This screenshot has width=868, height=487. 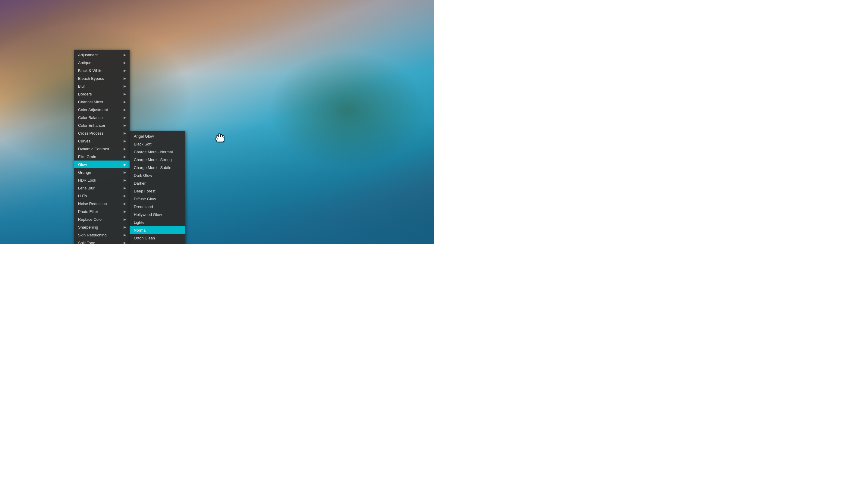 I want to click on submenu-arrow-photo-filter: ▶, so click(x=125, y=212).